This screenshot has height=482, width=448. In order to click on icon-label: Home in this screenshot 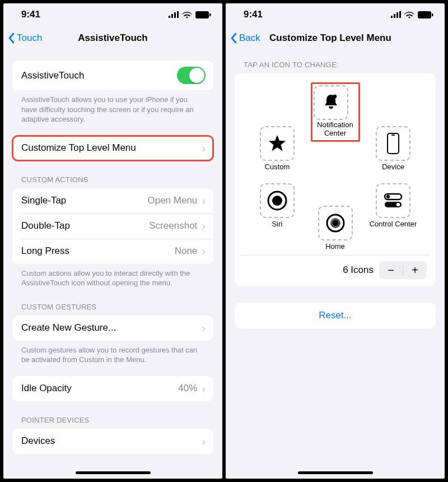, I will do `click(335, 247)`.